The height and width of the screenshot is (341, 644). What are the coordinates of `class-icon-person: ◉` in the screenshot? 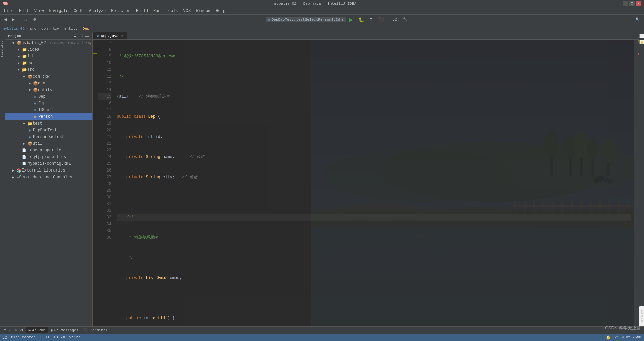 It's located at (35, 117).